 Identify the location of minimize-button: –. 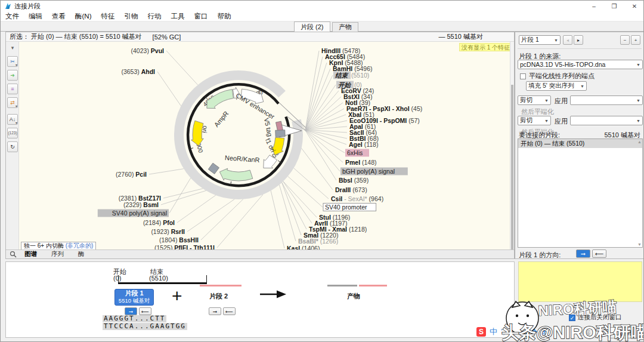
(594, 6).